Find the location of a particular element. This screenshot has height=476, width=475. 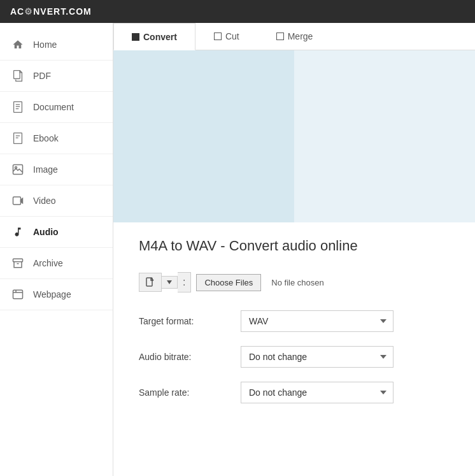

file-dropdown-button is located at coordinates (169, 282).